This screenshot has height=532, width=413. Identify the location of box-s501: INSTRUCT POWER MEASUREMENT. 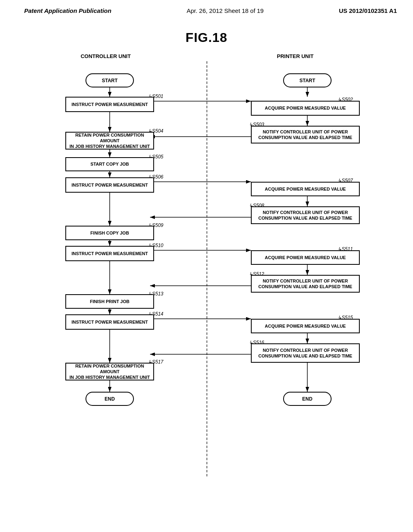
(110, 104).